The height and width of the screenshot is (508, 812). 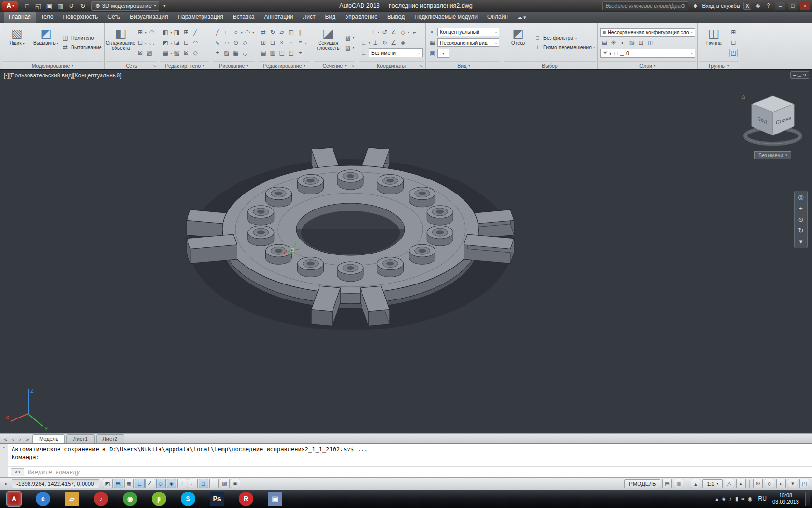 I want to click on circle-icon: ○, so click(x=236, y=33).